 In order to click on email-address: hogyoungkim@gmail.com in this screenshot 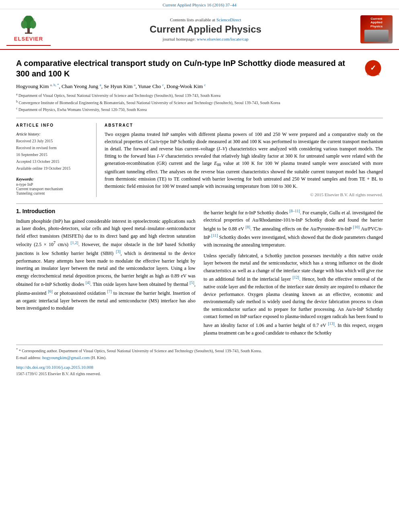, I will do `click(66, 357)`.